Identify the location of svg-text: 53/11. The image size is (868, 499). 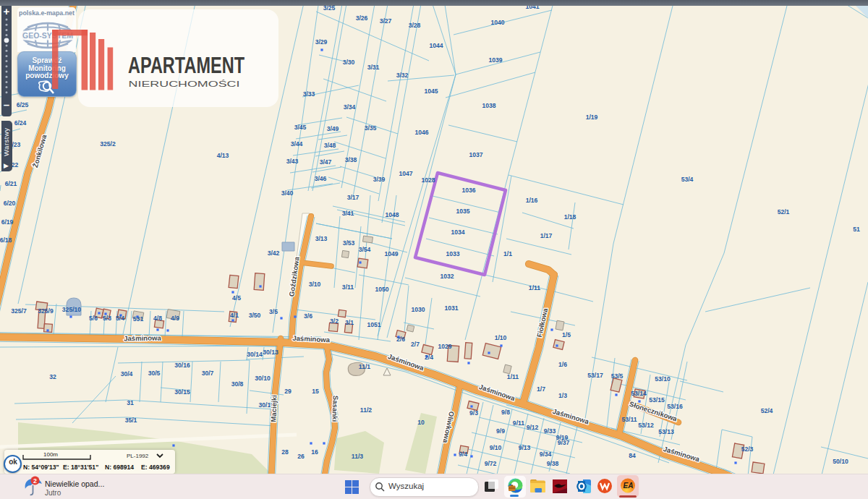
(629, 419).